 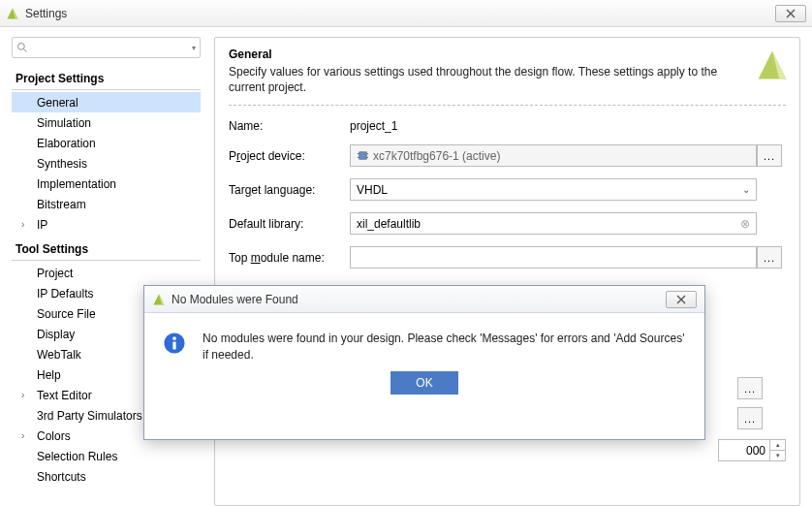 I want to click on nav-simulation: Simulation, so click(x=107, y=122).